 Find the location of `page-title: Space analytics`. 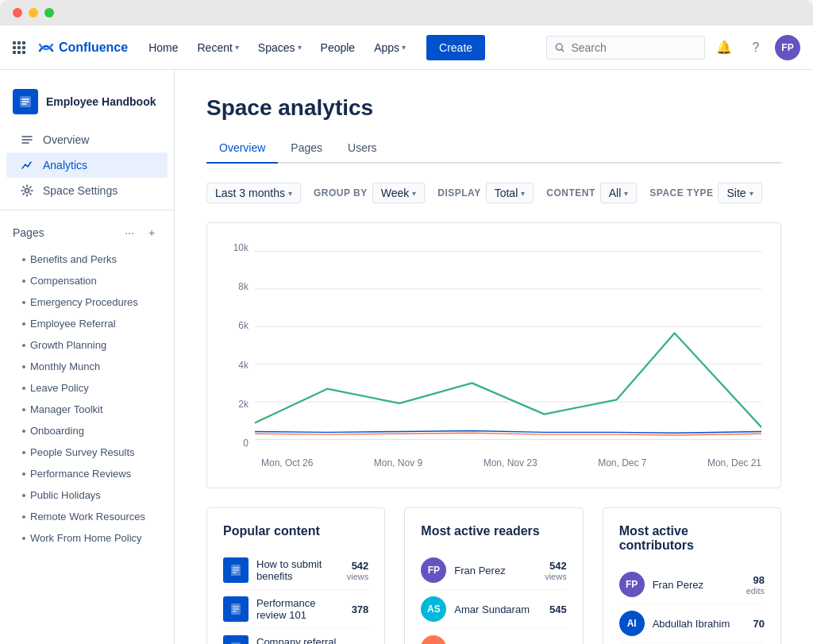

page-title: Space analytics is located at coordinates (494, 108).